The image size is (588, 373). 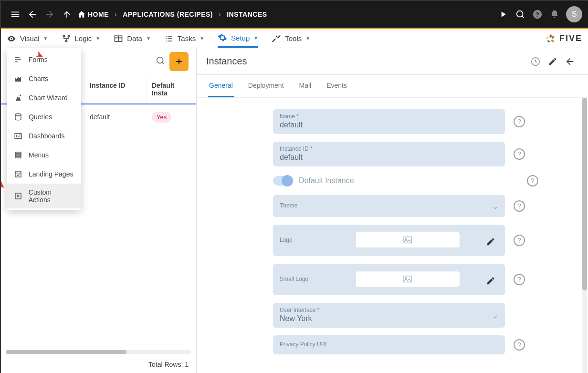 I want to click on col-default: Default Insta, so click(x=172, y=89).